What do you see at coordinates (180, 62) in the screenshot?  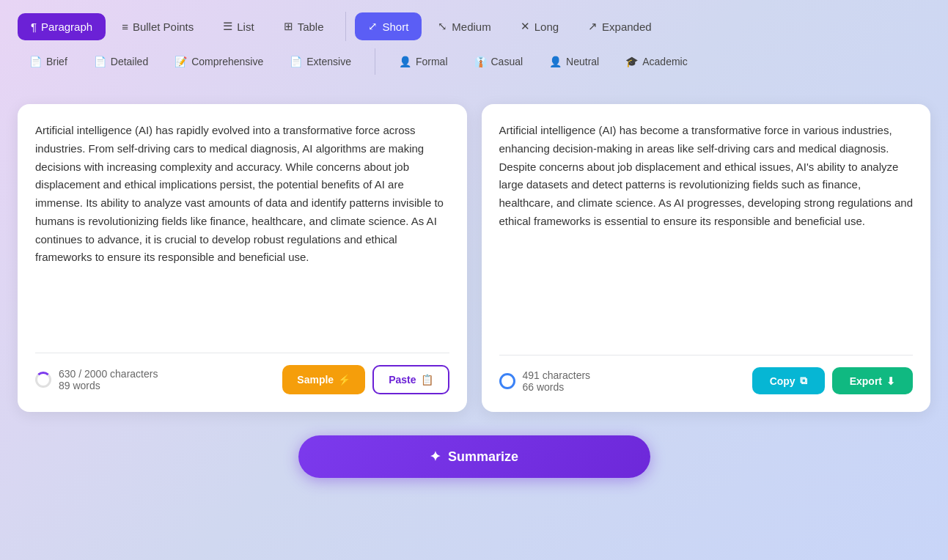 I see `comprehensive-icon: 📝` at bounding box center [180, 62].